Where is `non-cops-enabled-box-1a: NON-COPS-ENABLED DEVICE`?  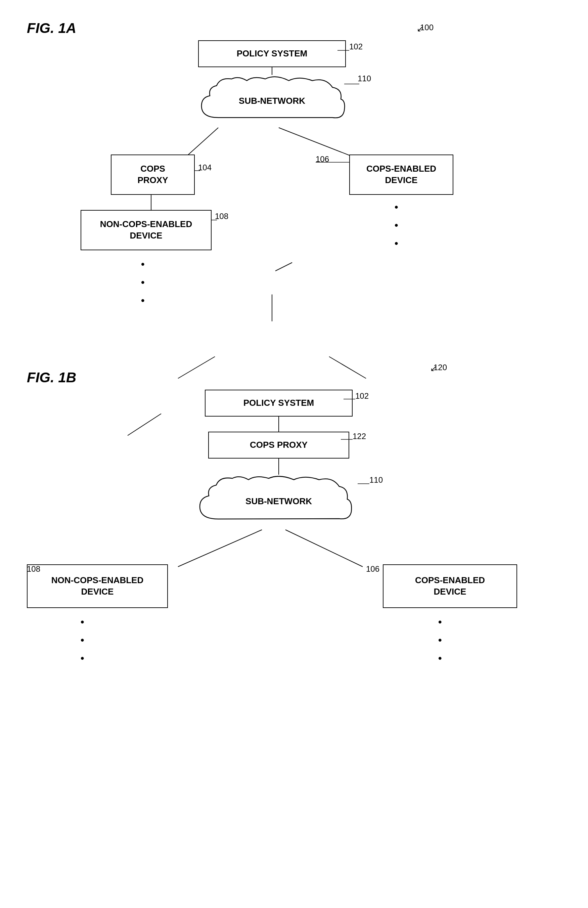
non-cops-enabled-box-1a: NON-COPS-ENABLED DEVICE is located at coordinates (146, 230).